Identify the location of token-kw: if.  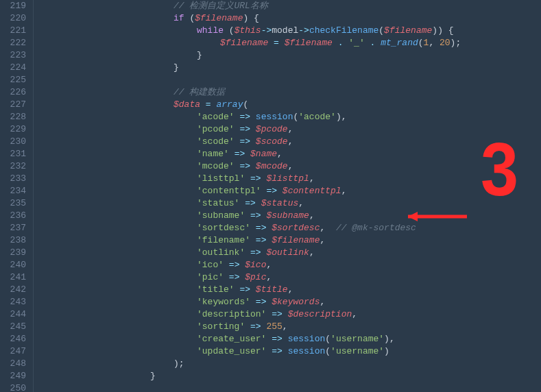
(179, 18).